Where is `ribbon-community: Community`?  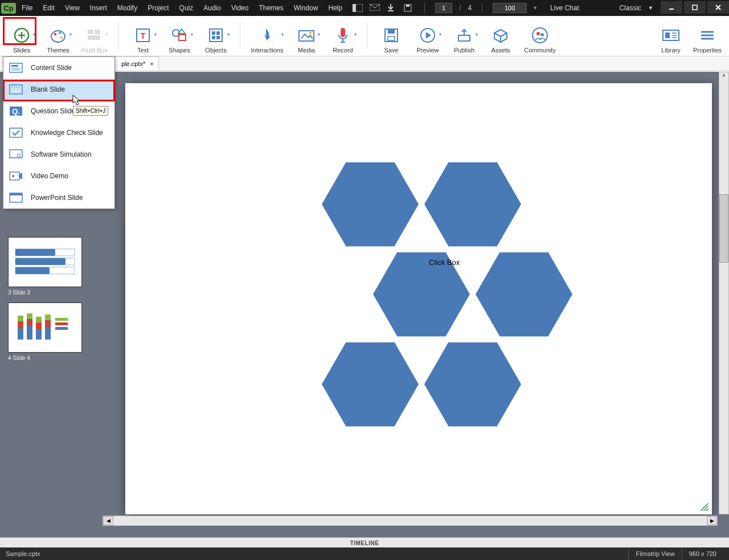
ribbon-community: Community is located at coordinates (540, 36).